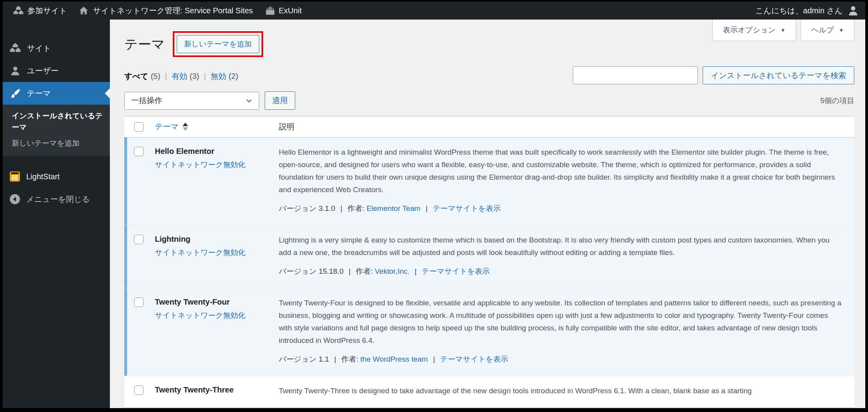 The height and width of the screenshot is (412, 868). What do you see at coordinates (562, 180) in the screenshot?
I see `theme-description-cell: Hello Elementor is a lightweight and min…` at bounding box center [562, 180].